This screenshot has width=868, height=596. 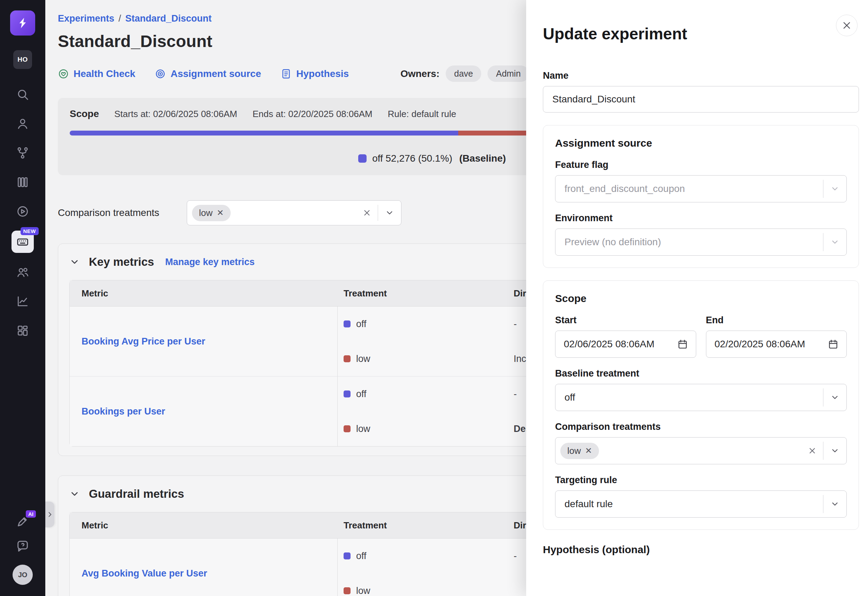 What do you see at coordinates (23, 153) in the screenshot?
I see `flags-split-icon` at bounding box center [23, 153].